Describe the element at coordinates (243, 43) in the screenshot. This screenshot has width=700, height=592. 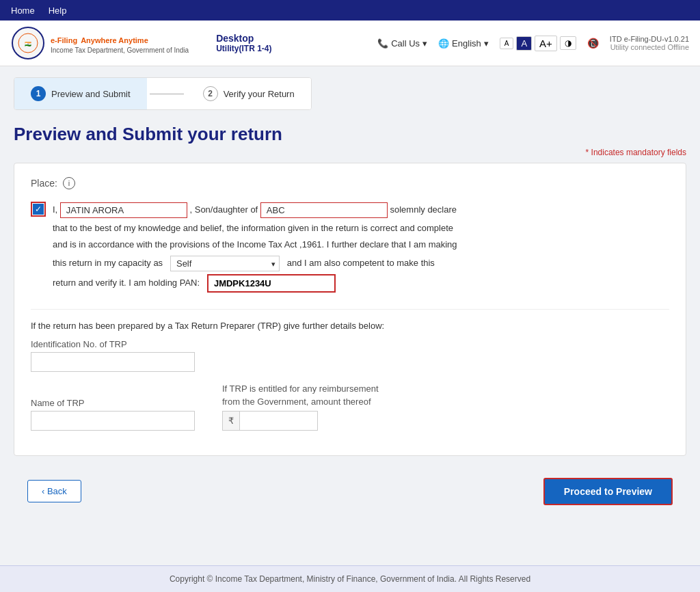
I see `desktop-title: Desktop Utility(ITR 1-4)` at that location.